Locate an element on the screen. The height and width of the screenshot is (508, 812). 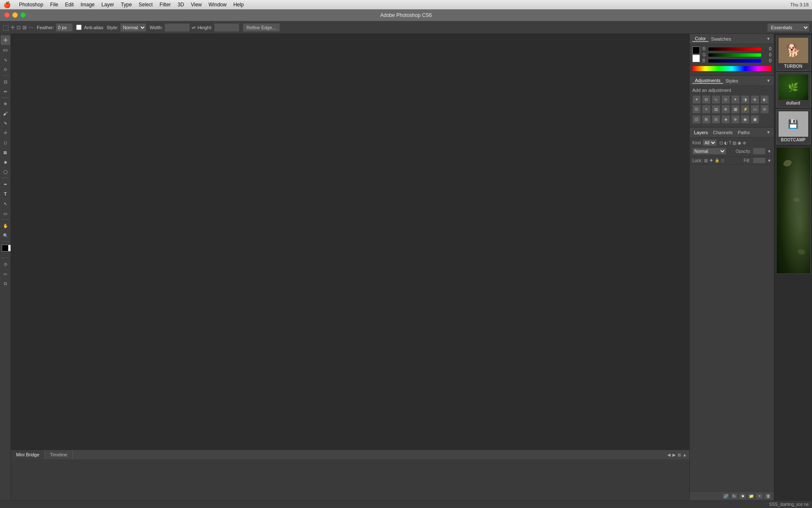
style-select: Normal is located at coordinates (133, 28).